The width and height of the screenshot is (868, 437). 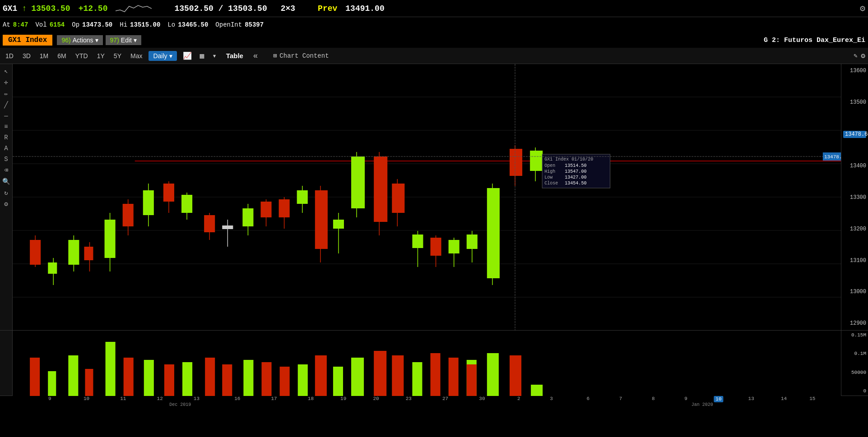 What do you see at coordinates (863, 8) in the screenshot?
I see `settings-icon: ⚙` at bounding box center [863, 8].